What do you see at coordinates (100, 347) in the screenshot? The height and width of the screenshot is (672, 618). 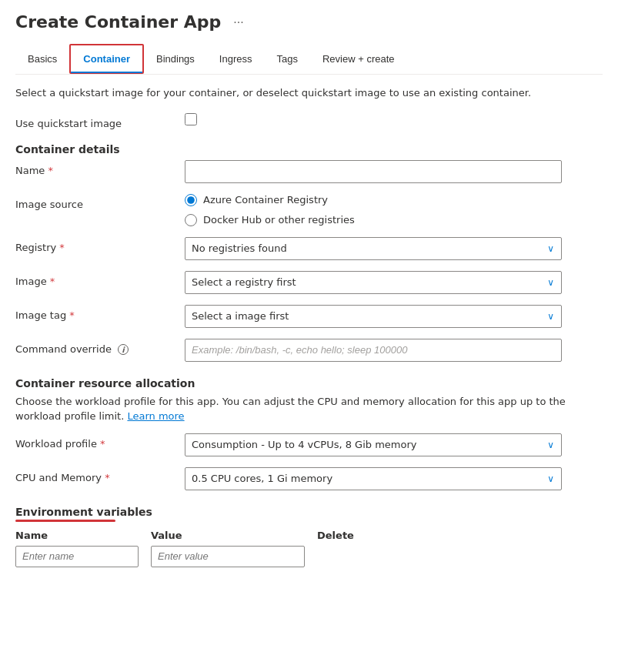 I see `command-override-label: Command override i` at bounding box center [100, 347].